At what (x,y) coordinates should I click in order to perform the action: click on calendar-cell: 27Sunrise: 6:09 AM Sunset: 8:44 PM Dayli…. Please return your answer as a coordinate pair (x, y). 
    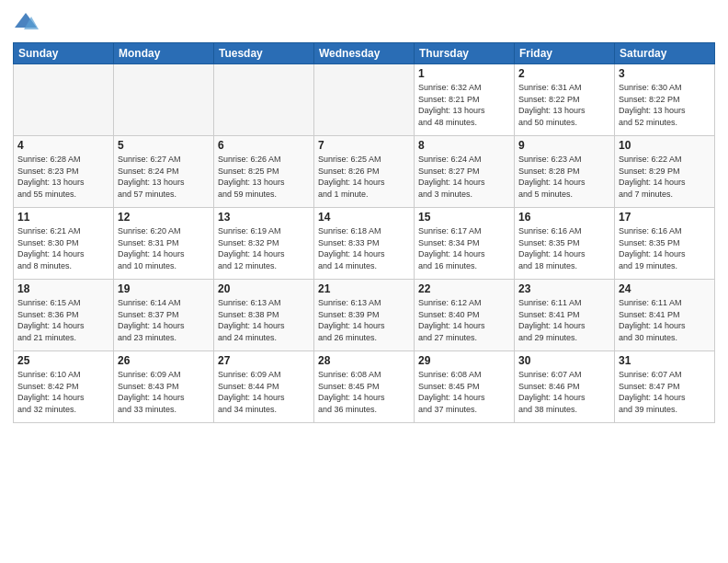
    Looking at the image, I should click on (265, 387).